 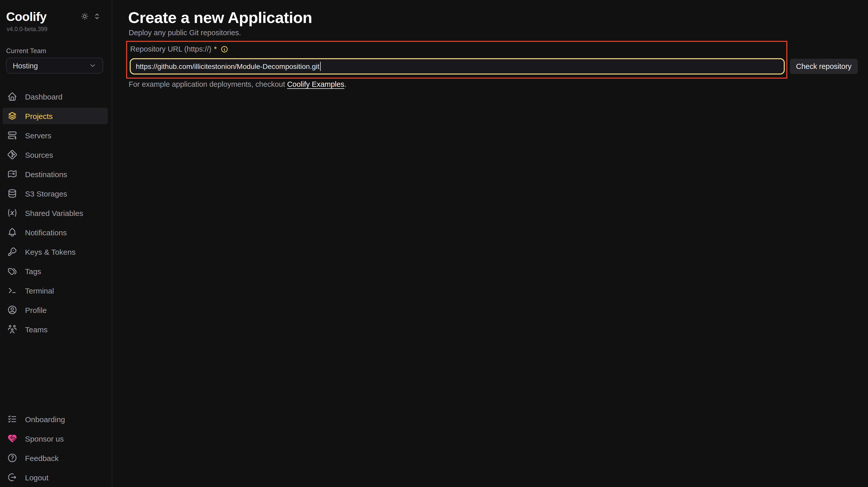 I want to click on sidebar-item-label: Dashboard, so click(x=44, y=96).